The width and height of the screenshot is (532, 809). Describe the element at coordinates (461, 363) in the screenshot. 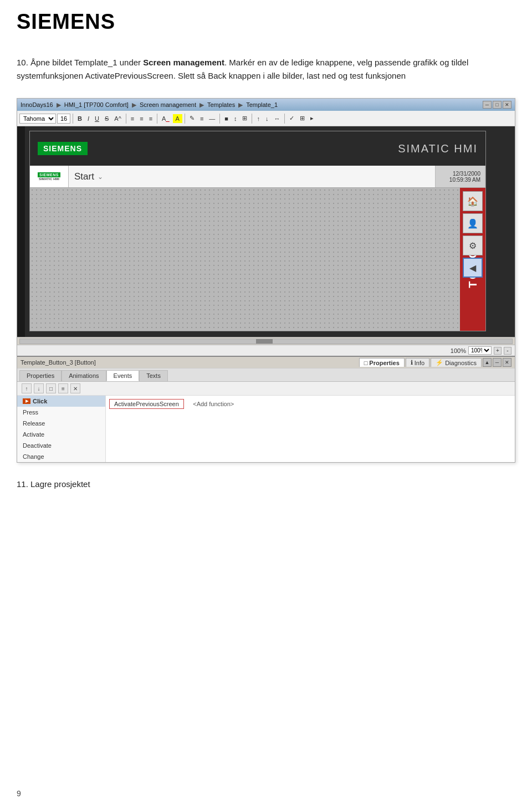

I see `diagnostics-label: Diagnostics` at that location.